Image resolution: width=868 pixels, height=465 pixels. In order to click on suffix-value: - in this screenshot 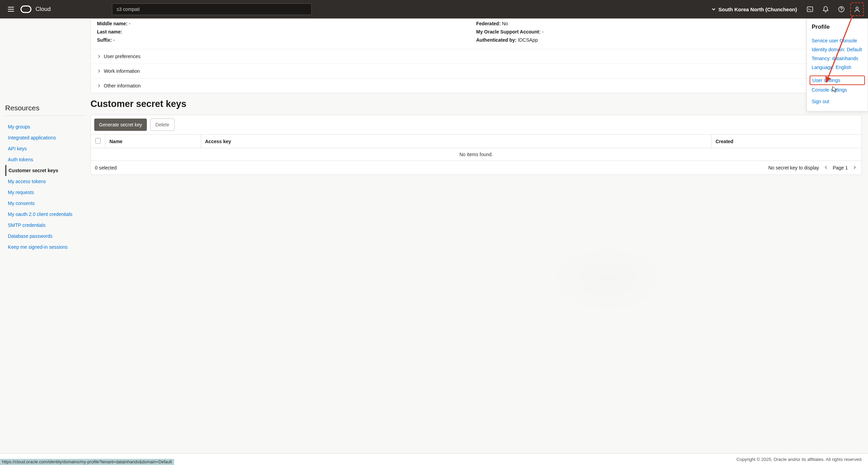, I will do `click(113, 40)`.